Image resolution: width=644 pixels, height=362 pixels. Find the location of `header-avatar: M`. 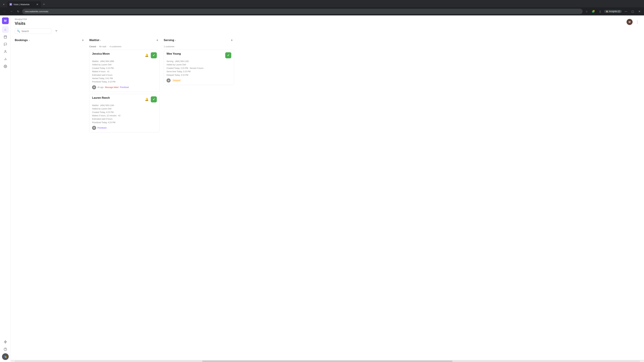

header-avatar: M is located at coordinates (630, 22).